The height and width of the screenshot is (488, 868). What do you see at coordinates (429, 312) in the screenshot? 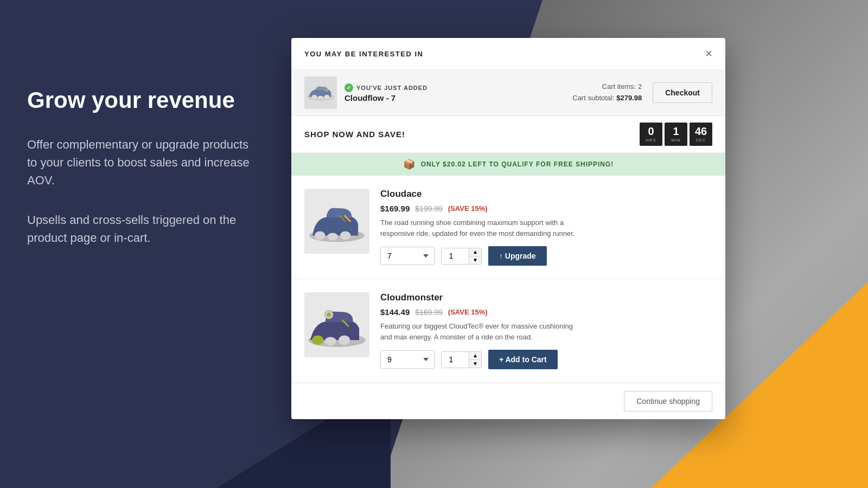
I see `cloudmonster-price-original: $169.99` at bounding box center [429, 312].